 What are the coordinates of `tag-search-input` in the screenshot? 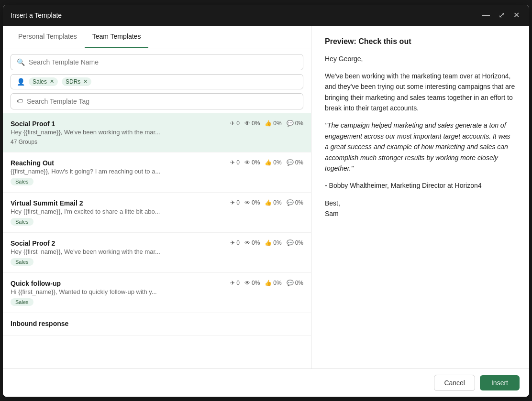 It's located at (162, 101).